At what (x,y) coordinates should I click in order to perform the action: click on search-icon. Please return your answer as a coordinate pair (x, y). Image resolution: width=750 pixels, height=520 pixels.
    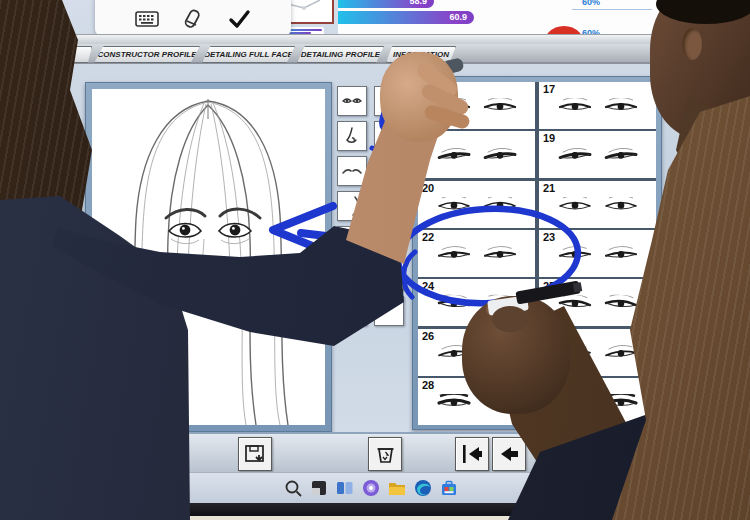
    Looking at the image, I should click on (293, 488).